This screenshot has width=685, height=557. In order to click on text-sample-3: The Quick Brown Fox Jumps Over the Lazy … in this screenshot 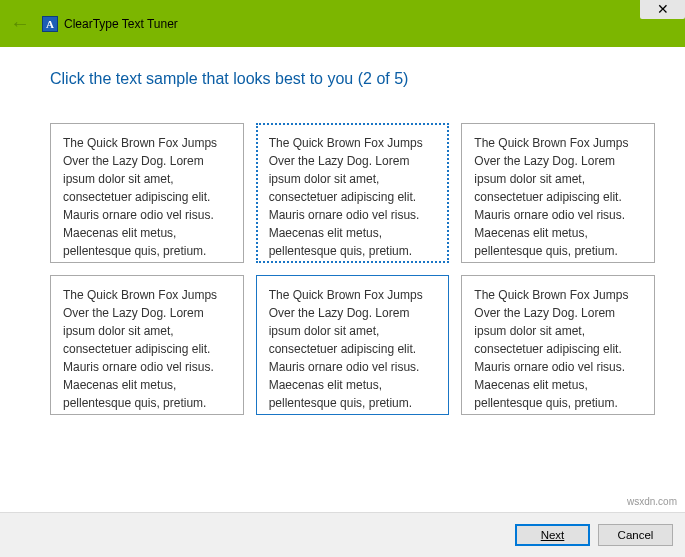, I will do `click(558, 193)`.